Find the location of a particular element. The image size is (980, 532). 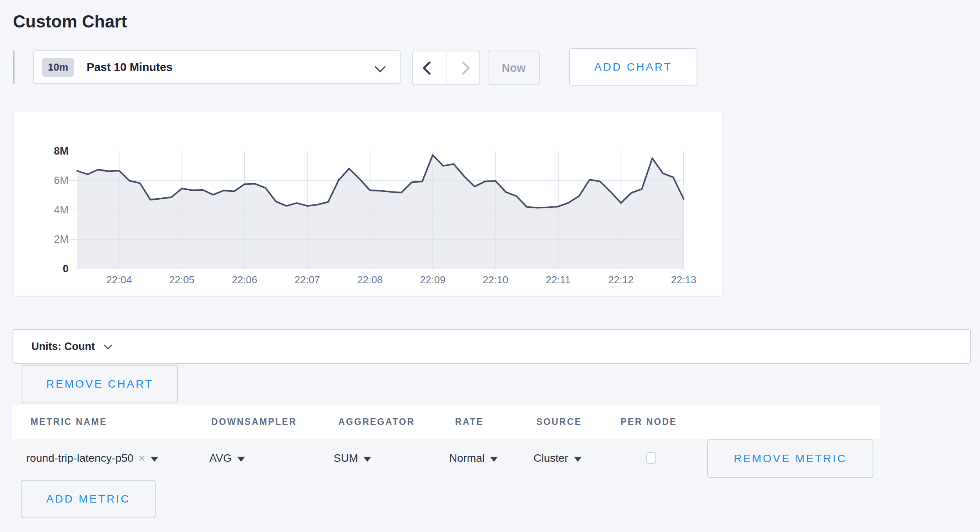

clear-metric-icon: × is located at coordinates (142, 458).